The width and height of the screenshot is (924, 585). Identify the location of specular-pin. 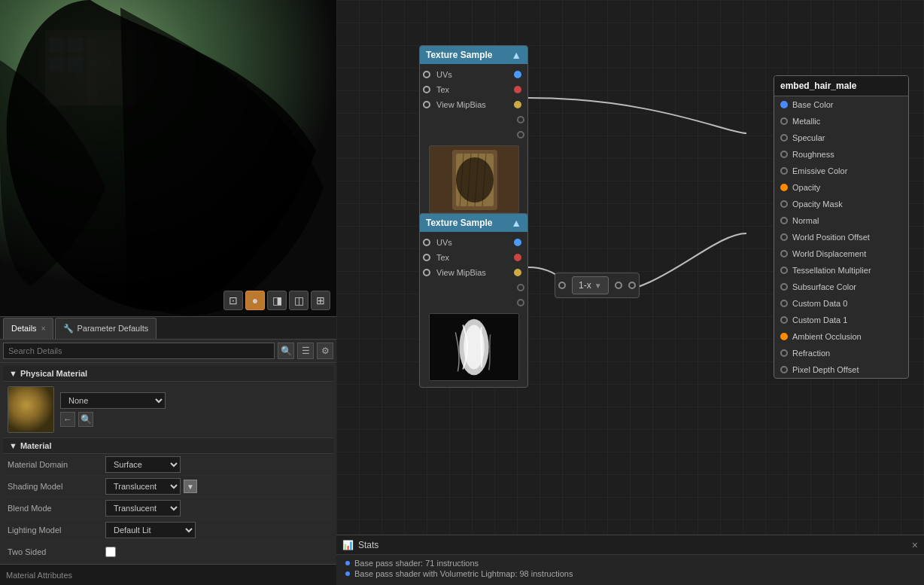
(784, 138).